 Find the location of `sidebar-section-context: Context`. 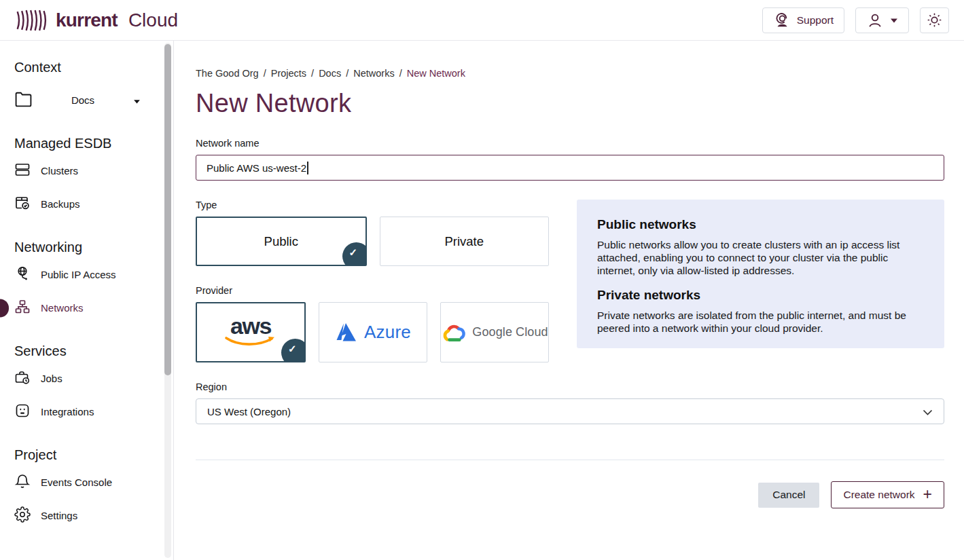

sidebar-section-context: Context is located at coordinates (85, 68).